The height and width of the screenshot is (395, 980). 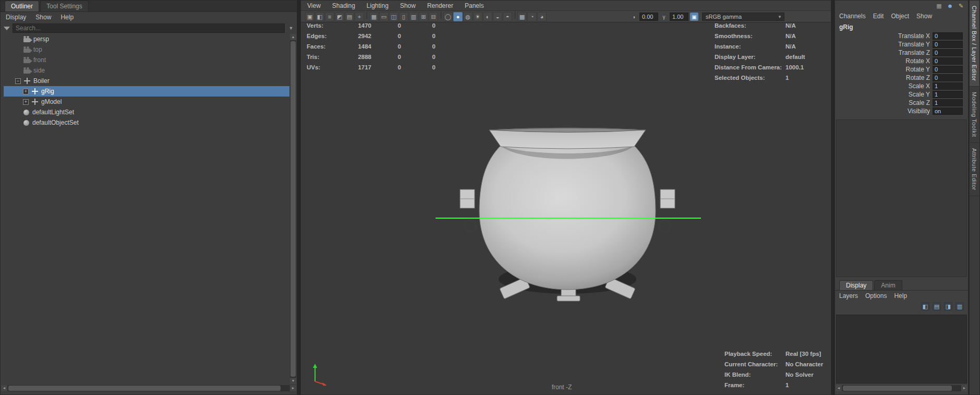 I want to click on menu-channels: Channels, so click(x=852, y=16).